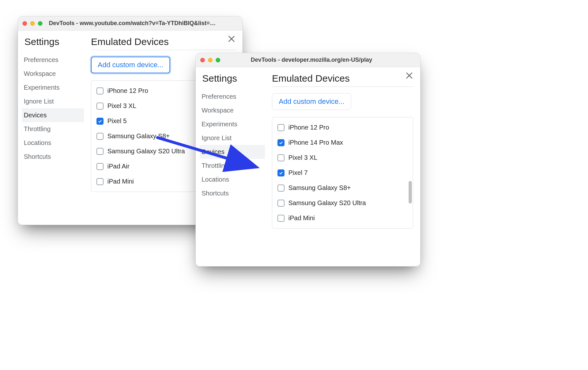  I want to click on device-row: Samsung Galaxy S8+, so click(343, 188).